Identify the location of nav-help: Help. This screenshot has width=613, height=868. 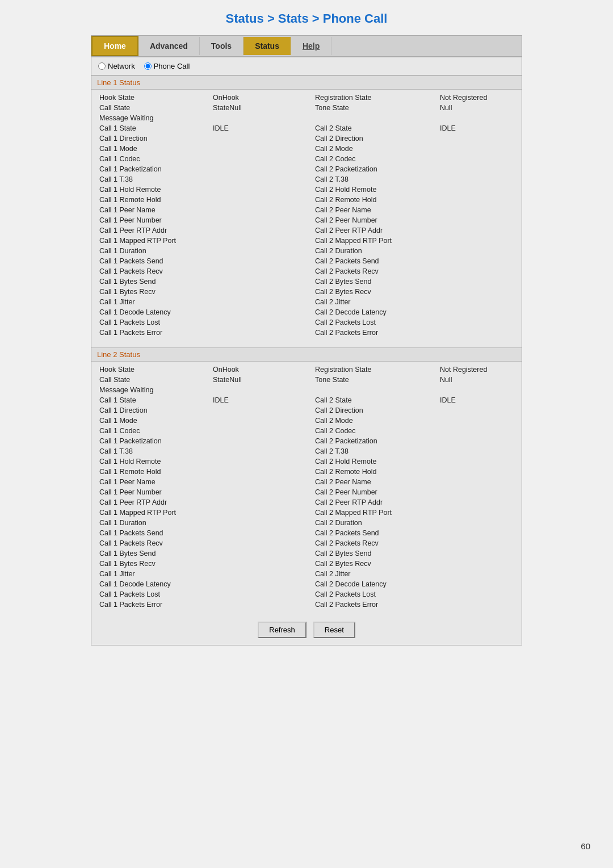
(311, 46).